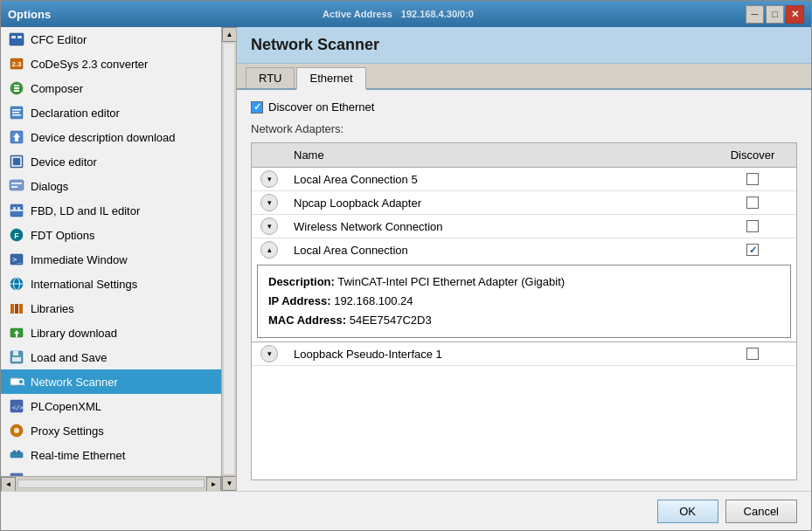 This screenshot has width=812, height=531. I want to click on sidebar-item-cfc-editor: CFC Editor, so click(111, 39).